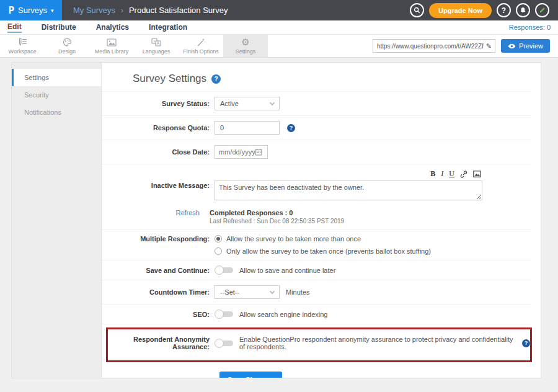 The height and width of the screenshot is (392, 558). What do you see at coordinates (434, 46) in the screenshot?
I see `survey-url-field: ✎` at bounding box center [434, 46].